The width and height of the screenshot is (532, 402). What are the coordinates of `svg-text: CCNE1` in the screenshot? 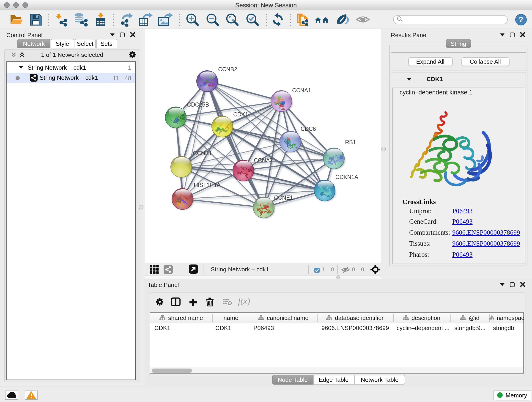 It's located at (283, 198).